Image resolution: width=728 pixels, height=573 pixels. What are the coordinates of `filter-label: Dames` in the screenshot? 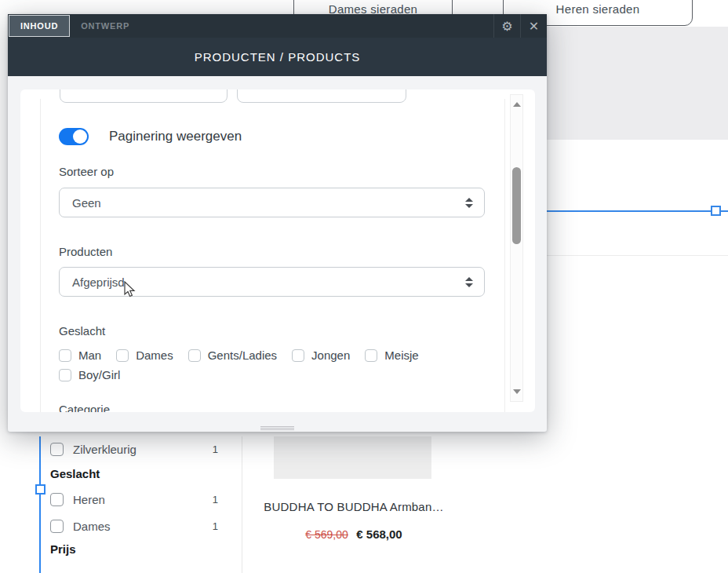 It's located at (143, 526).